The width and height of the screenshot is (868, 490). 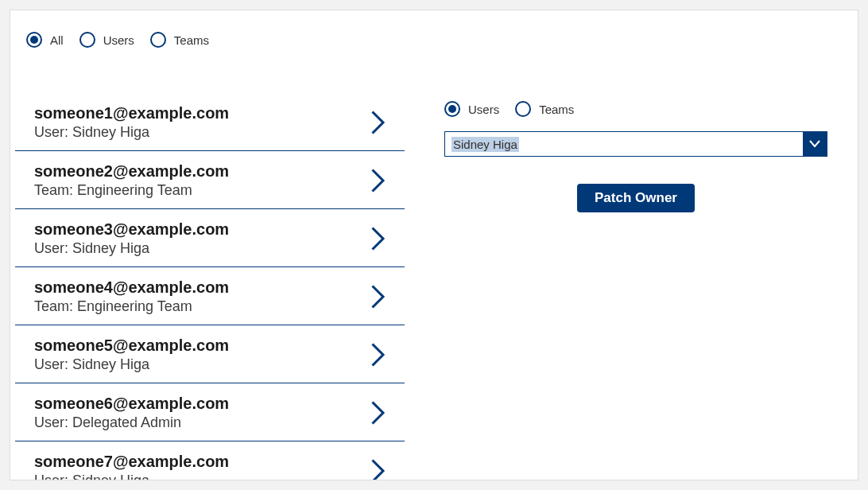 What do you see at coordinates (107, 40) in the screenshot?
I see `radio-users: Users` at bounding box center [107, 40].